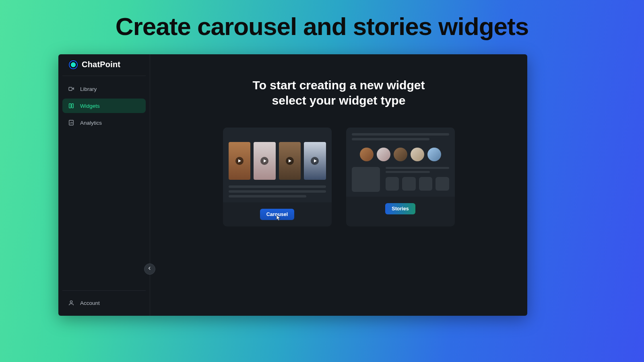  What do you see at coordinates (277, 177) in the screenshot?
I see `widget-card-carousel: Carousel` at bounding box center [277, 177].